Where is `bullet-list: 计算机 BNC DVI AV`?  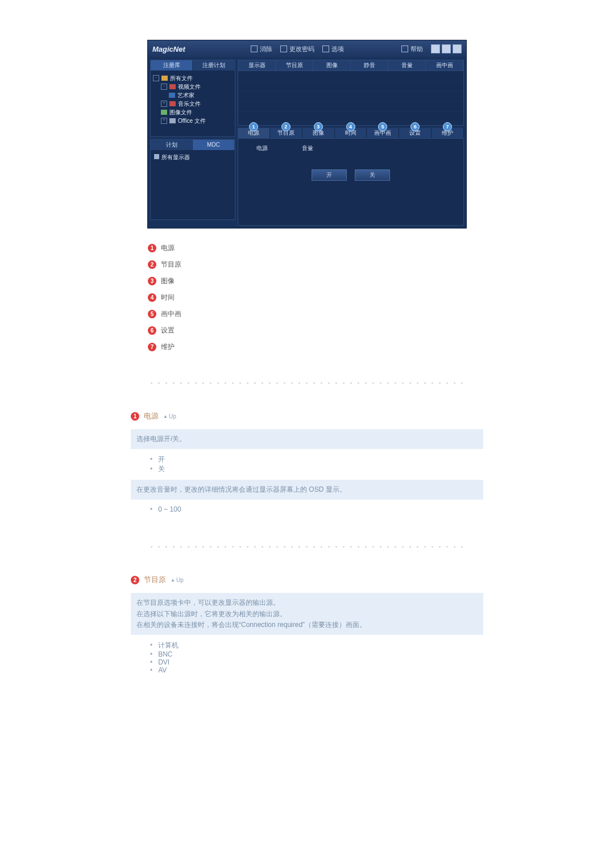 bullet-list: 计算机 BNC DVI AV is located at coordinates (307, 657).